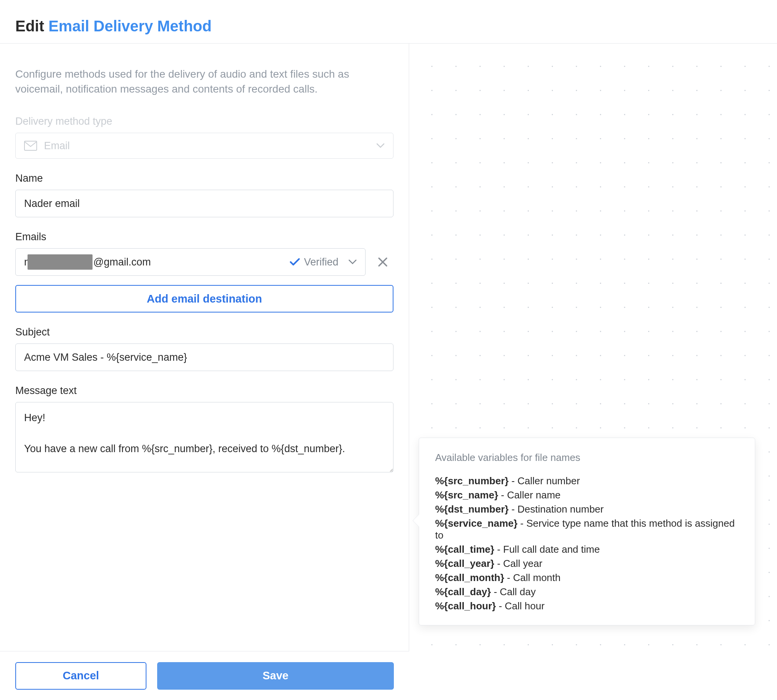 This screenshot has width=777, height=700. I want to click on save-button: Save, so click(275, 676).